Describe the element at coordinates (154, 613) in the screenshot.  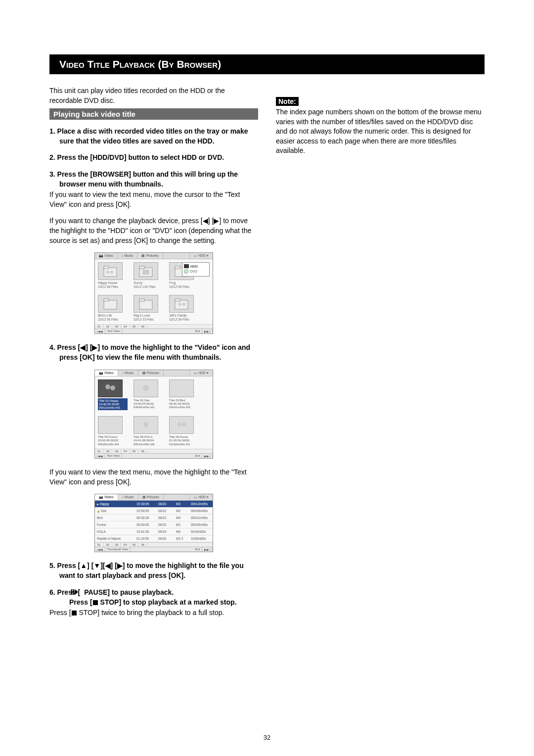
I see `step-6-body: Press [ STOP] twice to bring the playbac…` at that location.